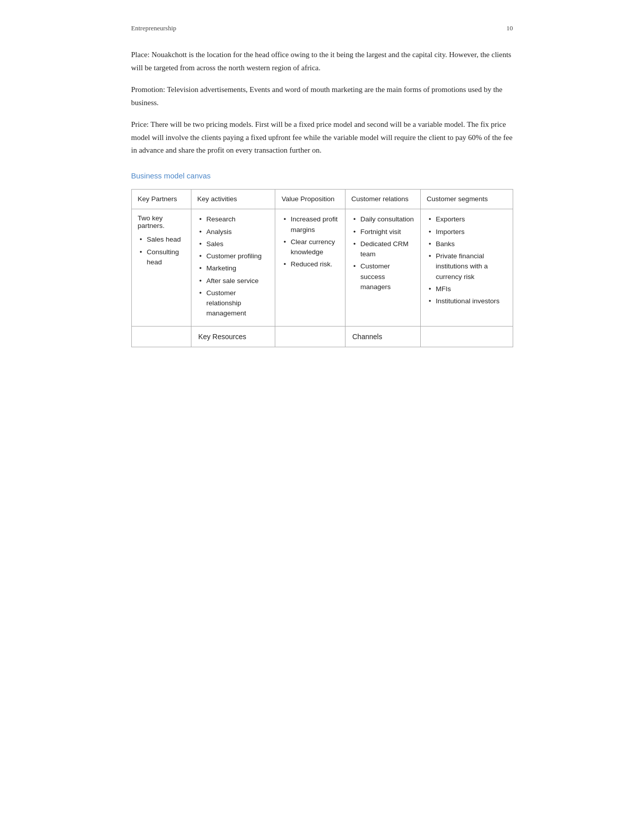 The image size is (644, 834). I want to click on cell-empty-bottom-center, so click(310, 337).